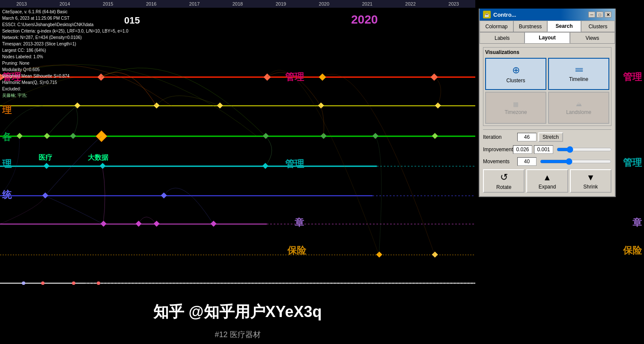 This screenshot has height=344, width=644. Describe the element at coordinates (579, 70) in the screenshot. I see `timeline-icon: ≡≡` at that location.